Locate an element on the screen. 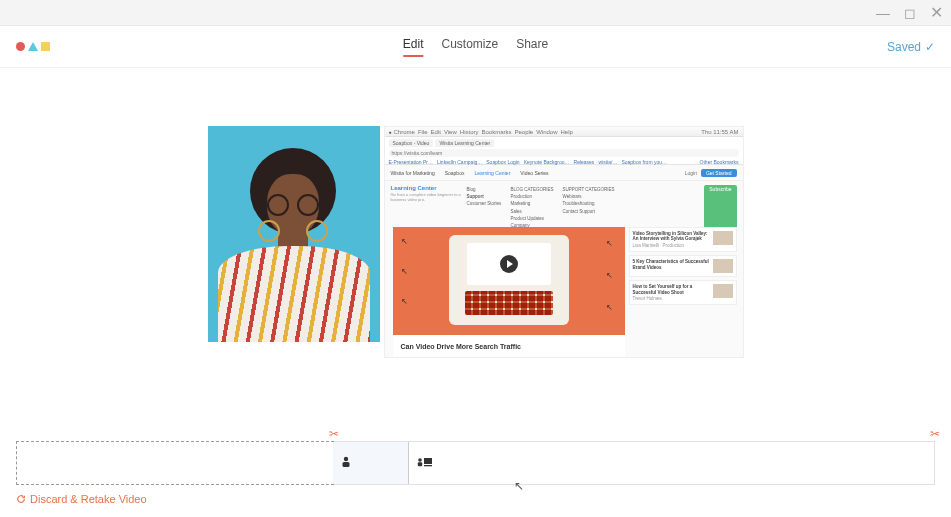 Image resolution: width=951 pixels, height=517 pixels. timeline-trimmed-region is located at coordinates (175, 463).